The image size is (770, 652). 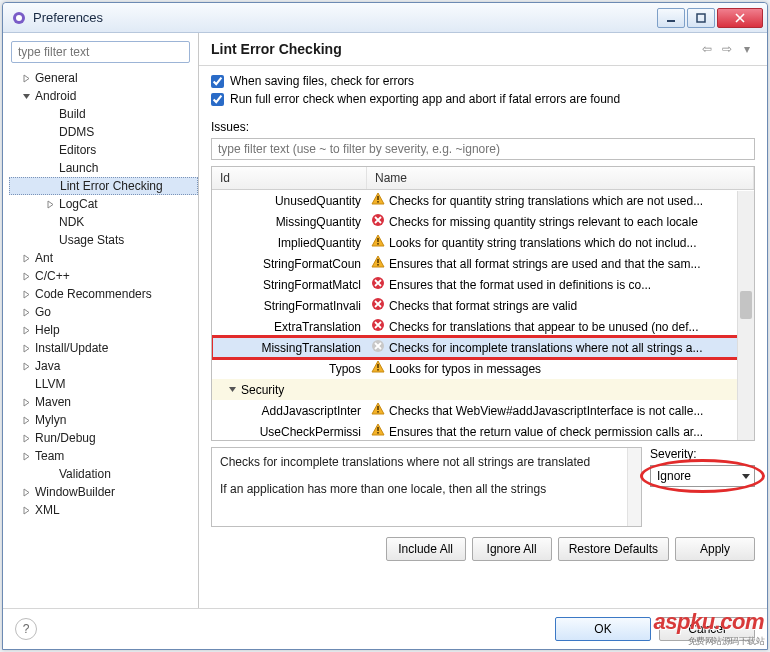 What do you see at coordinates (104, 456) in the screenshot?
I see `tree-item: Team` at bounding box center [104, 456].